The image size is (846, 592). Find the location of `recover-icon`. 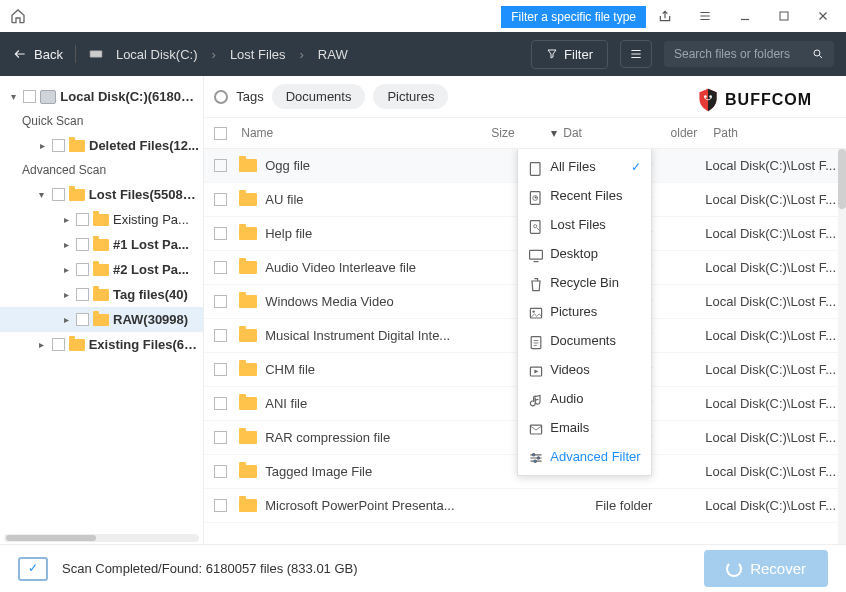

recover-icon is located at coordinates (734, 569).